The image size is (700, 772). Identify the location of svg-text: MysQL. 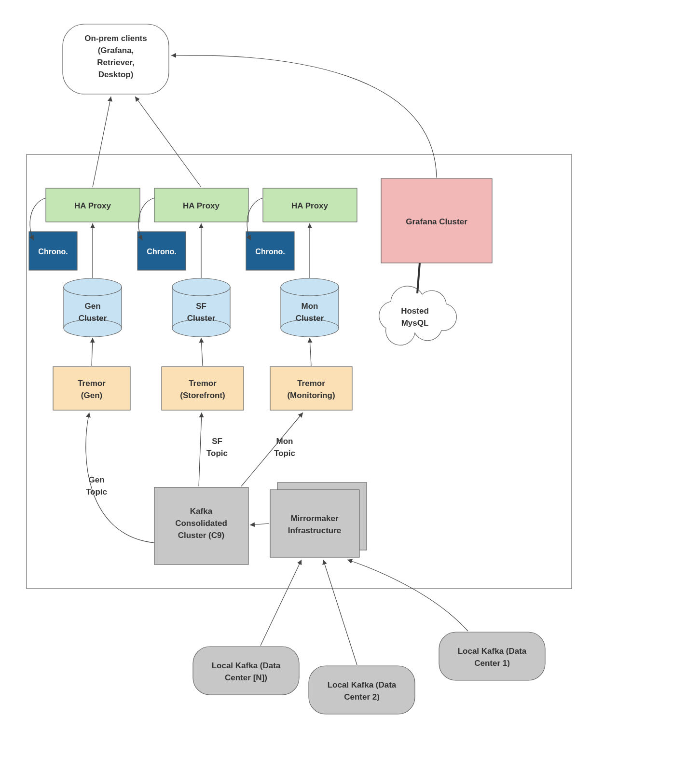
(415, 323).